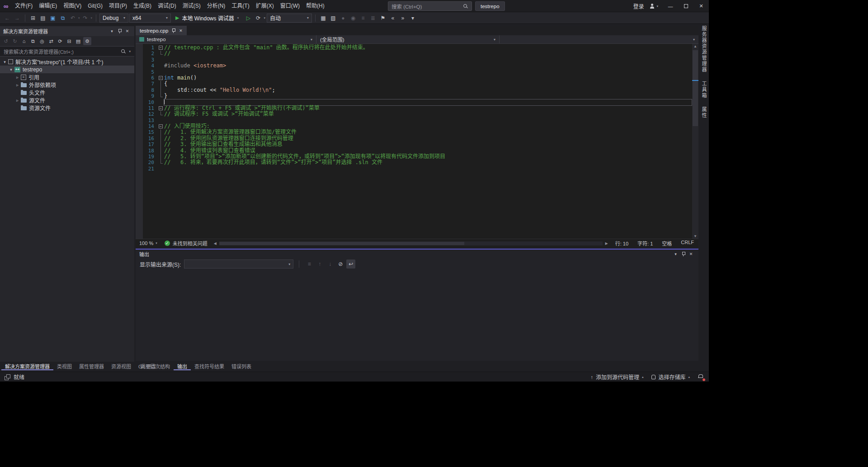  What do you see at coordinates (383, 18) in the screenshot?
I see `bookmark-icon: ⚑` at bounding box center [383, 18].